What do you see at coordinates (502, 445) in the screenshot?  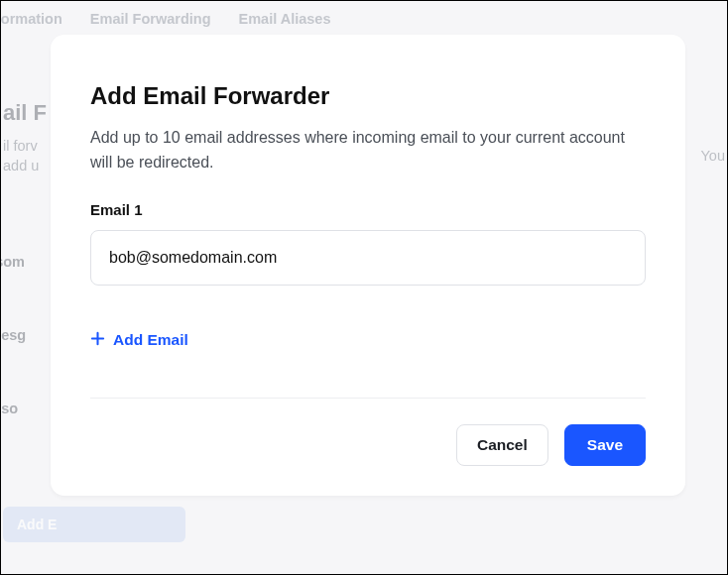 I see `cancel-button: Cancel` at bounding box center [502, 445].